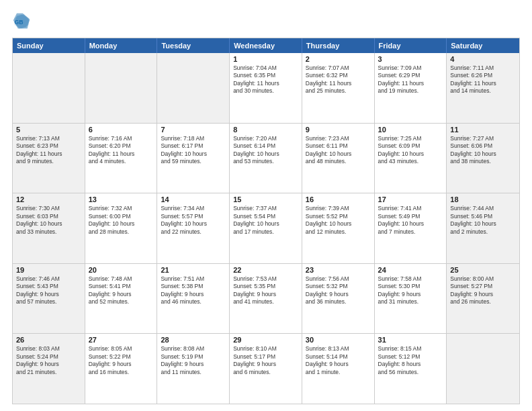 Image resolution: width=532 pixels, height=411 pixels. I want to click on cal-cell-18: 18Sunrise: 7:44 AM Sunset: 5:46 PM Dayli…, so click(483, 228).